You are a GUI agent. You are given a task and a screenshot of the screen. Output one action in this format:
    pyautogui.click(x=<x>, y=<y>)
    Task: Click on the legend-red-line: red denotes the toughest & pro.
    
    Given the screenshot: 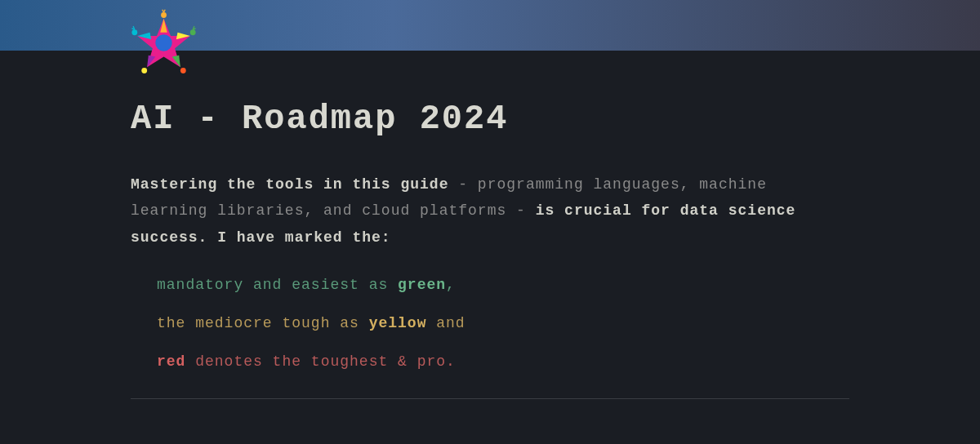 What is the action you would take?
    pyautogui.click(x=503, y=362)
    